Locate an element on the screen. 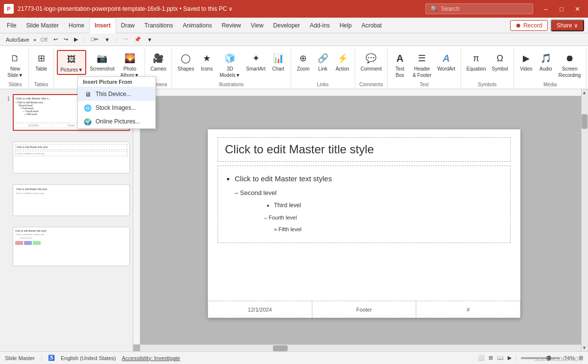  slide-thumb-3: Click to edit Master title style Click t… is located at coordinates (67, 200).